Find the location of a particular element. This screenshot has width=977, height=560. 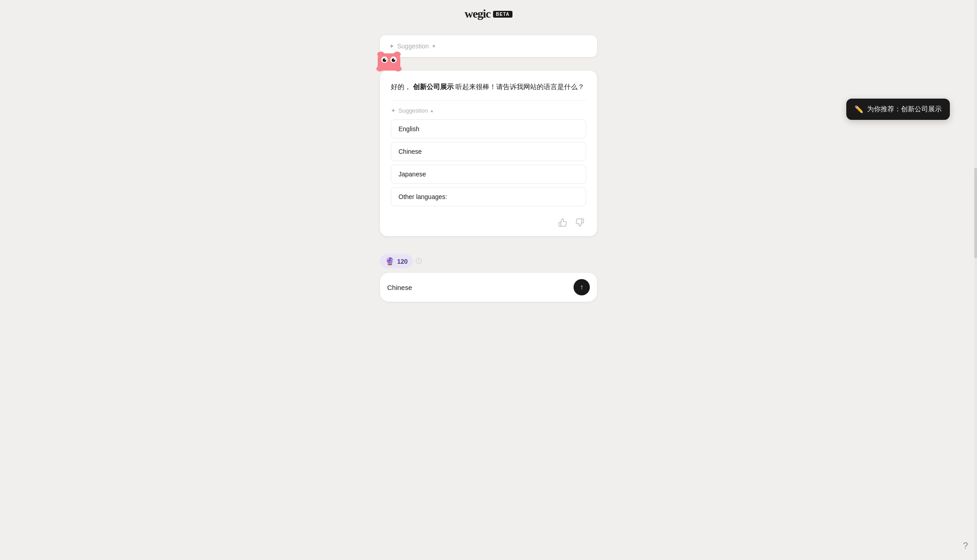

send-icon: ↑ is located at coordinates (582, 287).